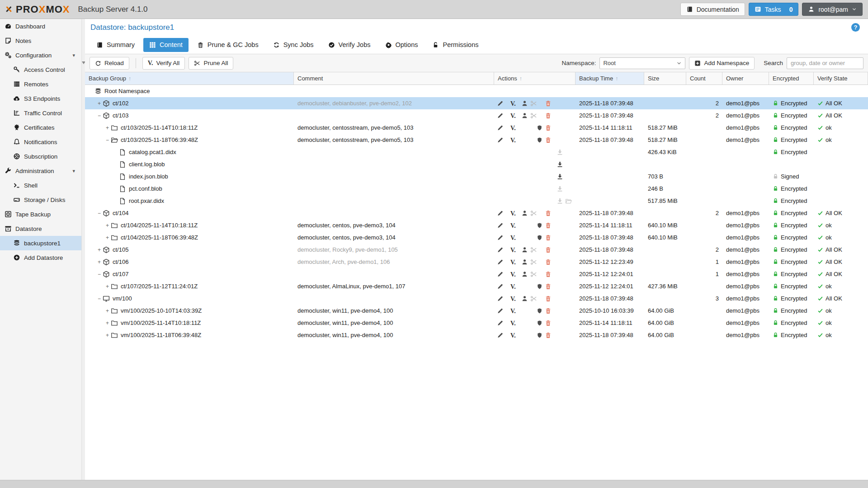 This screenshot has height=488, width=868. Describe the element at coordinates (476, 262) in the screenshot. I see `table-row: + ct/106 democluster, Arch, pve-demo1, 1…` at that location.